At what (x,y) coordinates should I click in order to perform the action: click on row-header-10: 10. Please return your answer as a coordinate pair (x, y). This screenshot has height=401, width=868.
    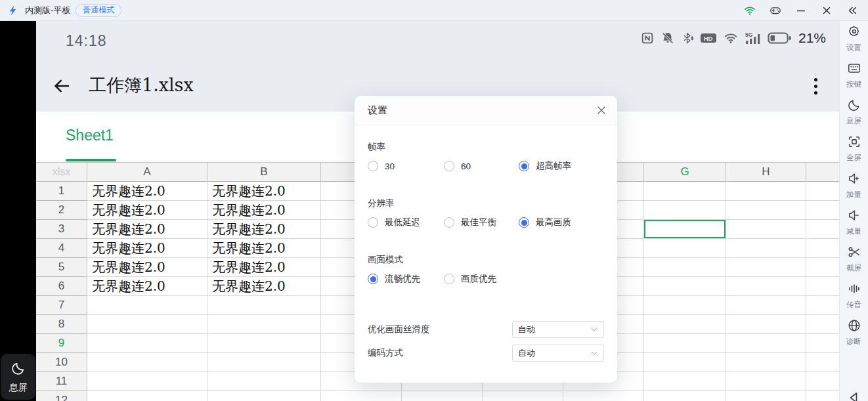
    Looking at the image, I should click on (62, 362).